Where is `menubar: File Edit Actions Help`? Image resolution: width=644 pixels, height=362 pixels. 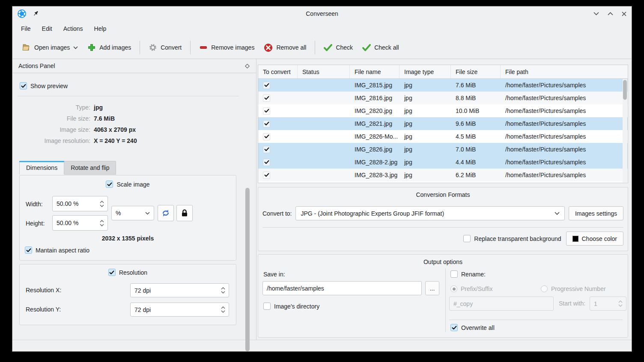
menubar: File Edit Actions Help is located at coordinates (322, 29).